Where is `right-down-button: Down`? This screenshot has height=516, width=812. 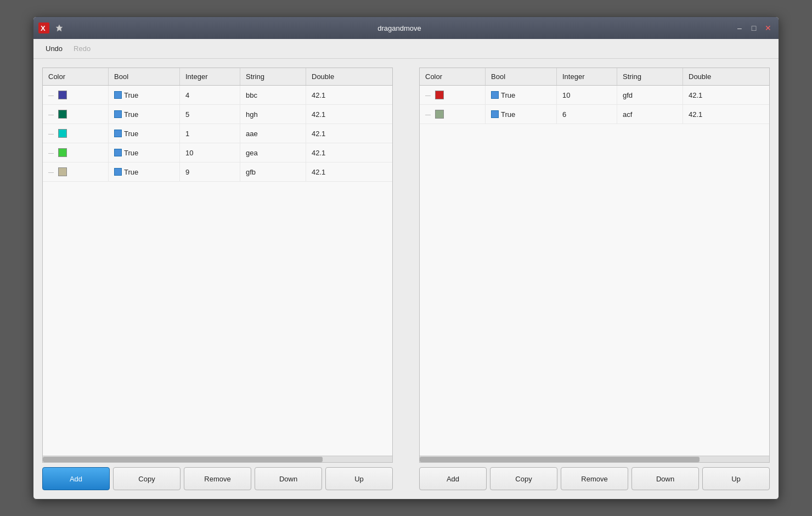
right-down-button: Down is located at coordinates (665, 479).